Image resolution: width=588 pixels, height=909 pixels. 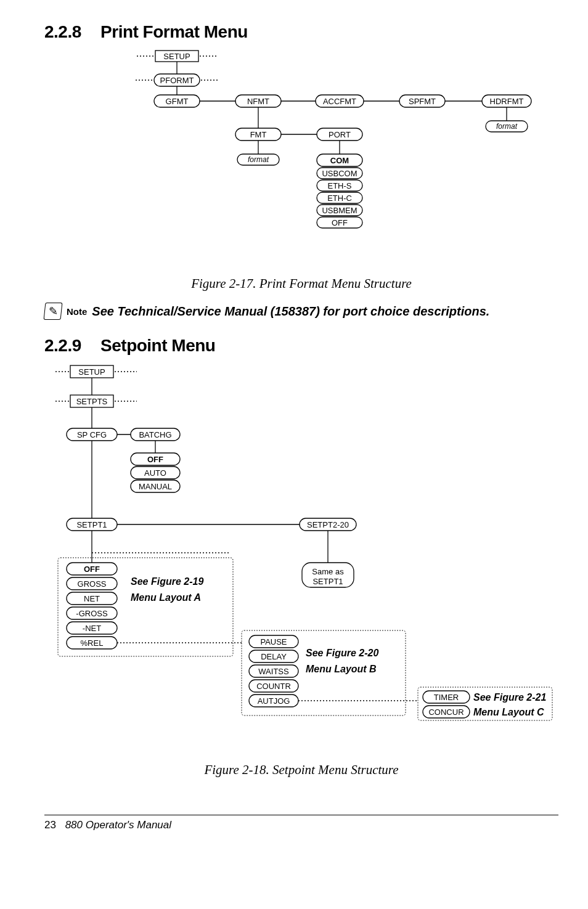 I want to click on svg-text: PFORMT, so click(x=178, y=80).